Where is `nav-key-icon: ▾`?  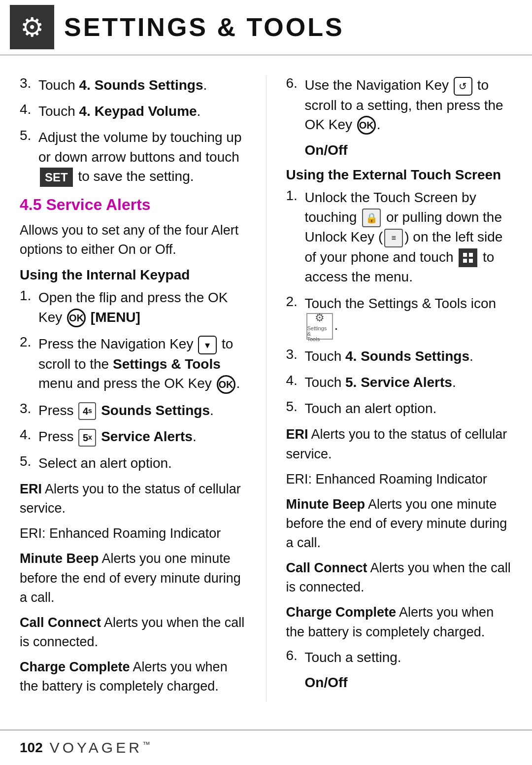
nav-key-icon: ▾ is located at coordinates (207, 345).